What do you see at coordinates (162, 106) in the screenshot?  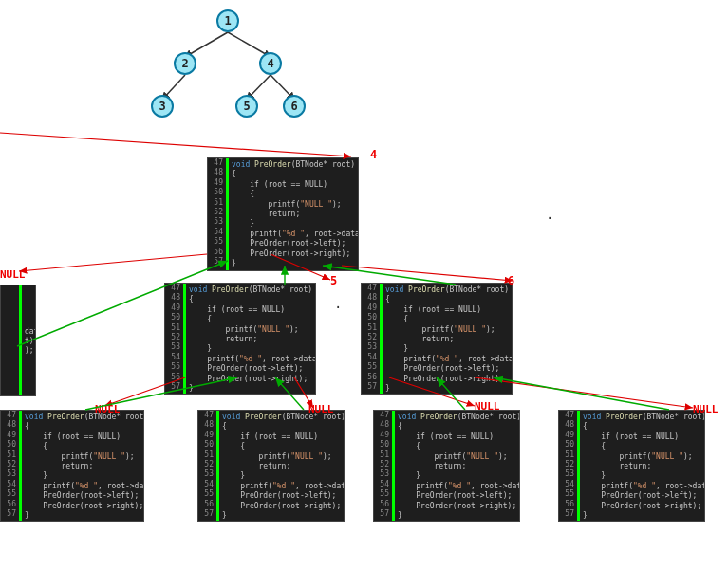 I see `tree-node-3: 3` at bounding box center [162, 106].